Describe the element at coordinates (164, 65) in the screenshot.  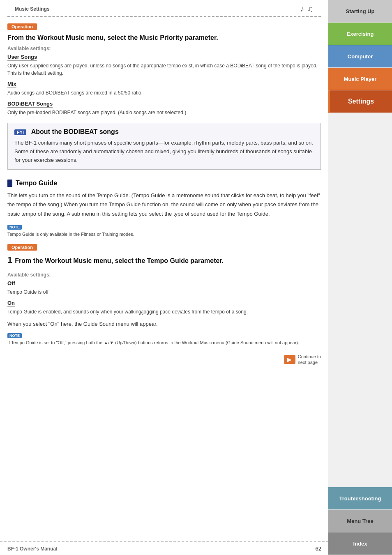
I see `setting-user-songs: User Songs Only user-supplied songs are …` at that location.